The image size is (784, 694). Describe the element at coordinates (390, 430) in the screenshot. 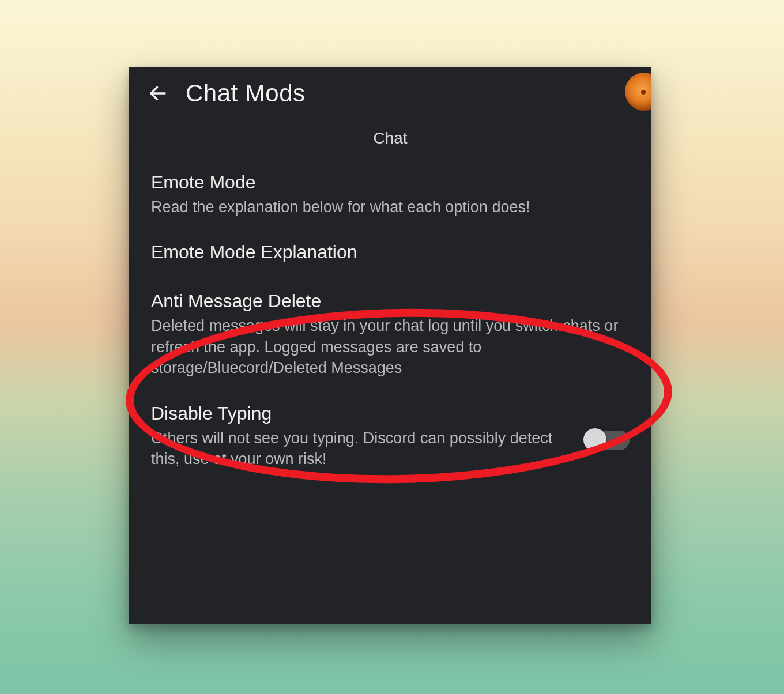

I see `setting-disable-typing: Disable Typing Others will not see you t…` at that location.